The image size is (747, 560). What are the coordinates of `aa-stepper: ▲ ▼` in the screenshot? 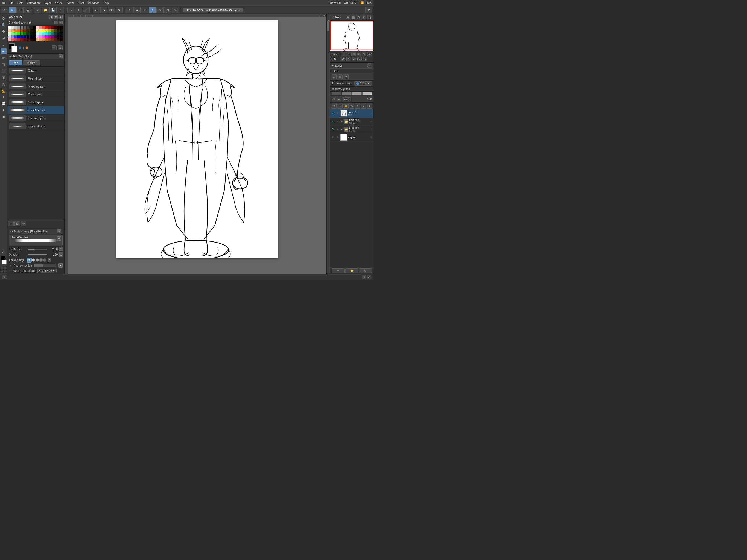 It's located at (49, 260).